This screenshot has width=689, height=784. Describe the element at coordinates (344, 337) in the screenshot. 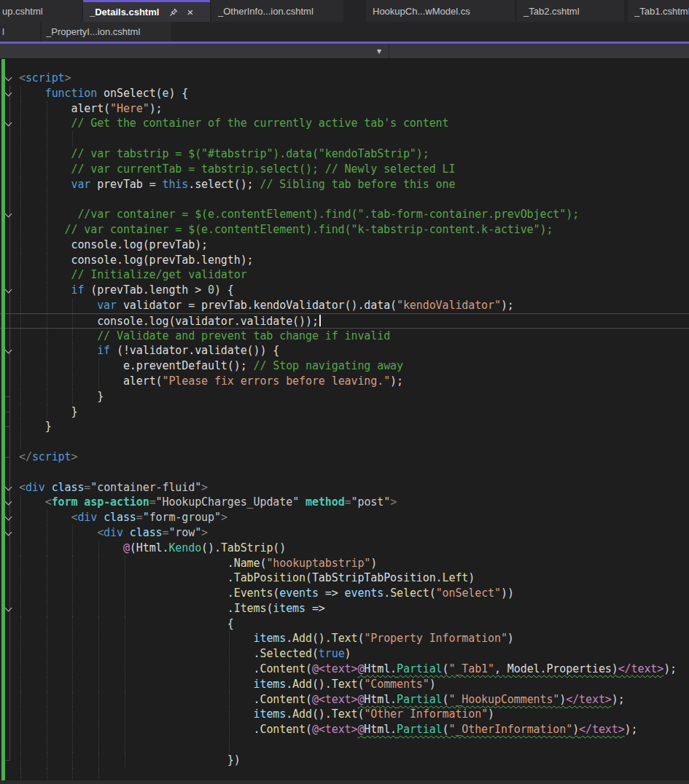

I see `code-line: // Validate and prevent tab change if in…` at that location.